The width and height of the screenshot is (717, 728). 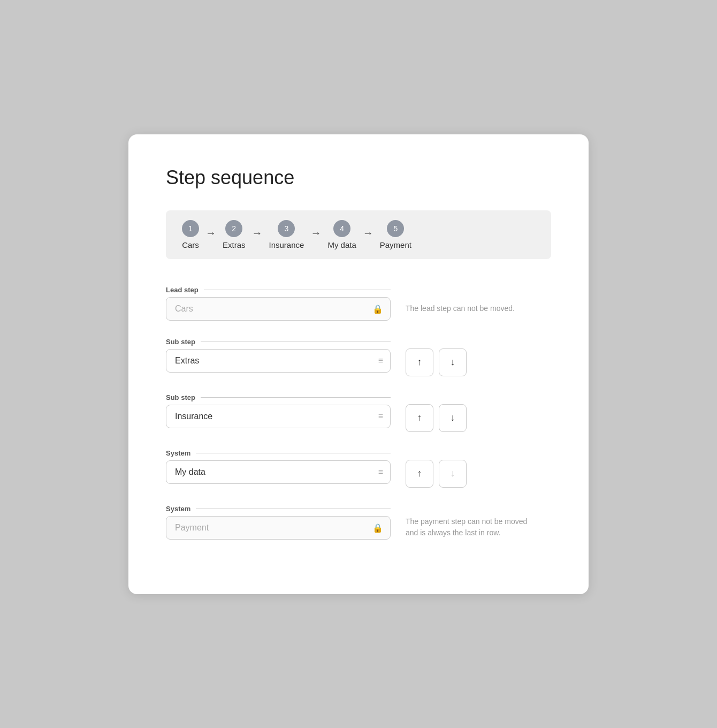 I want to click on page-title: Step sequence, so click(x=358, y=178).